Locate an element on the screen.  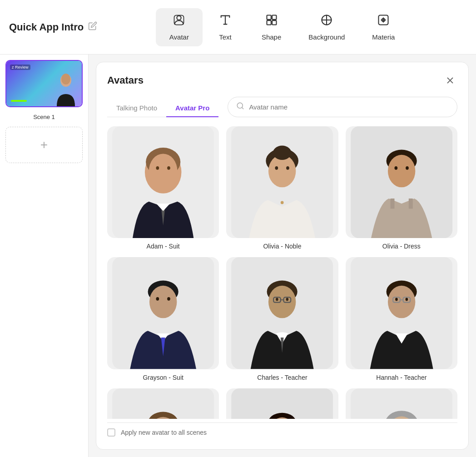
shape-icon is located at coordinates (272, 22).